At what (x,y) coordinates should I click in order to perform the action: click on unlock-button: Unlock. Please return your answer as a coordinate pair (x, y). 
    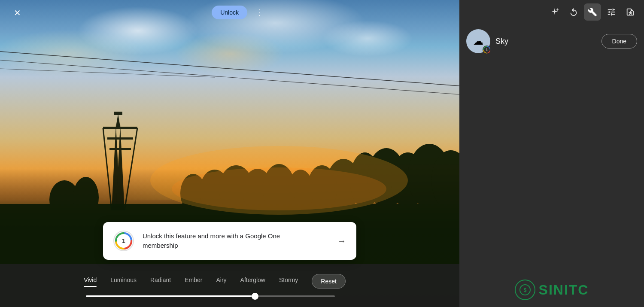
    Looking at the image, I should click on (229, 12).